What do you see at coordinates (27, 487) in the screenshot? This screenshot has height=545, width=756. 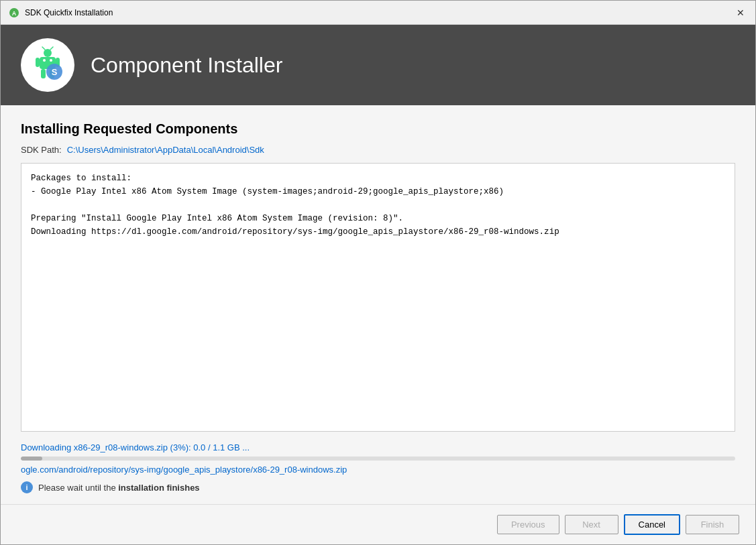 I see `info-icon: i` at bounding box center [27, 487].